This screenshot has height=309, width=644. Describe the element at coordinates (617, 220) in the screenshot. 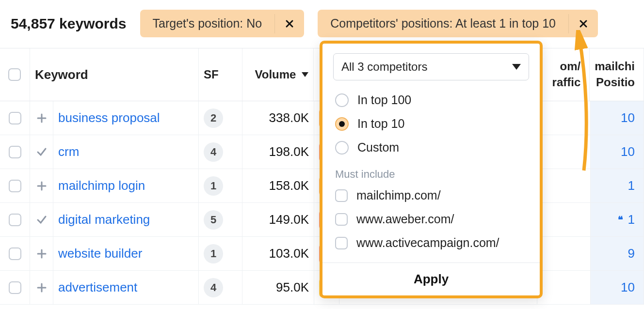

I see `position-cell: ❝1` at that location.